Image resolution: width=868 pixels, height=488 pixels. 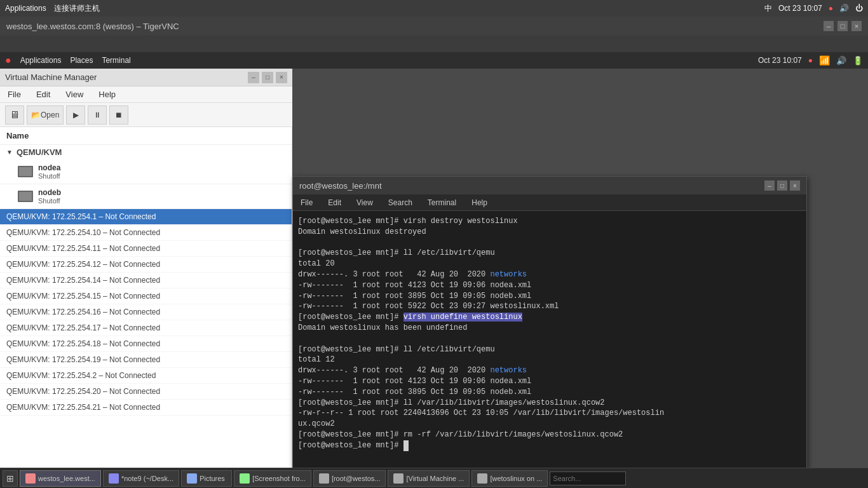 What do you see at coordinates (843, 26) in the screenshot?
I see `vnc-maximize-button: □` at bounding box center [843, 26].